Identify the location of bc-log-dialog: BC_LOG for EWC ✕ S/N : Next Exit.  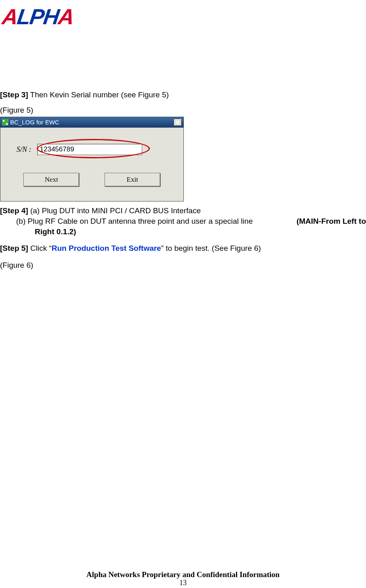
(92, 159).